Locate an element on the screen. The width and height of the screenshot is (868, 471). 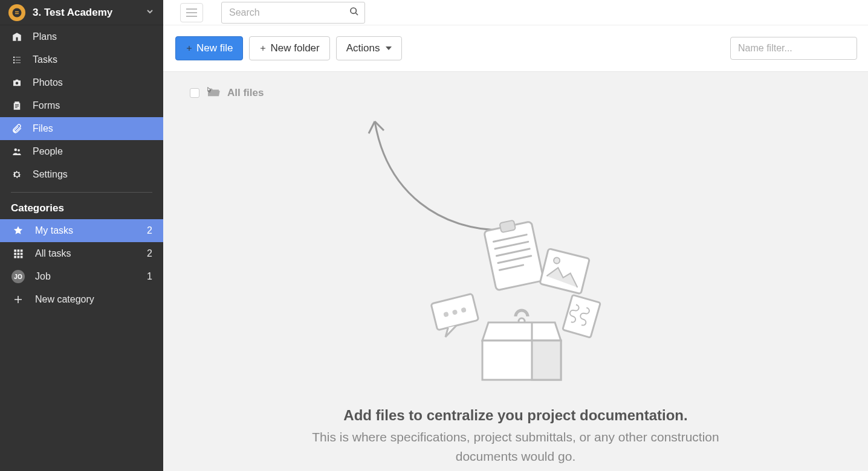
empty-state-text: Add files to centralize you project docu… is located at coordinates (516, 436).